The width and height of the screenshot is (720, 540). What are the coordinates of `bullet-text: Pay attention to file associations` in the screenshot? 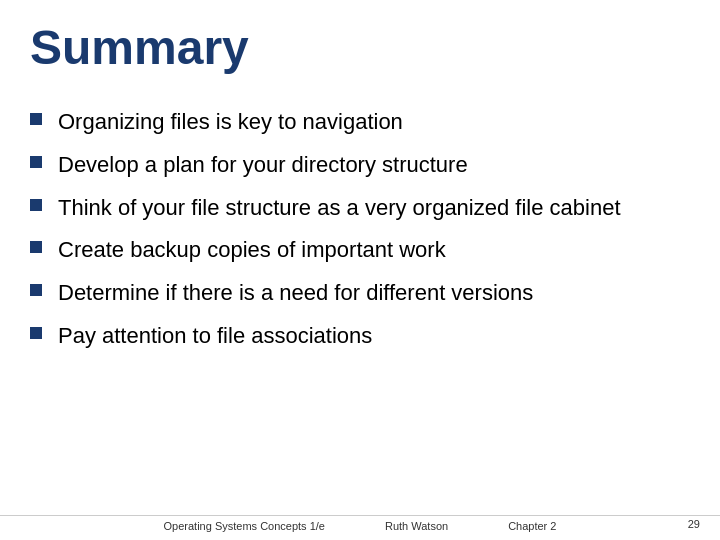 It's located at (374, 336).